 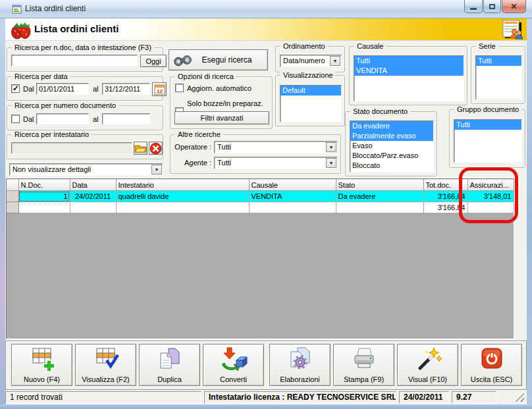 What do you see at coordinates (93, 186) in the screenshot?
I see `column-header-data: Data` at bounding box center [93, 186].